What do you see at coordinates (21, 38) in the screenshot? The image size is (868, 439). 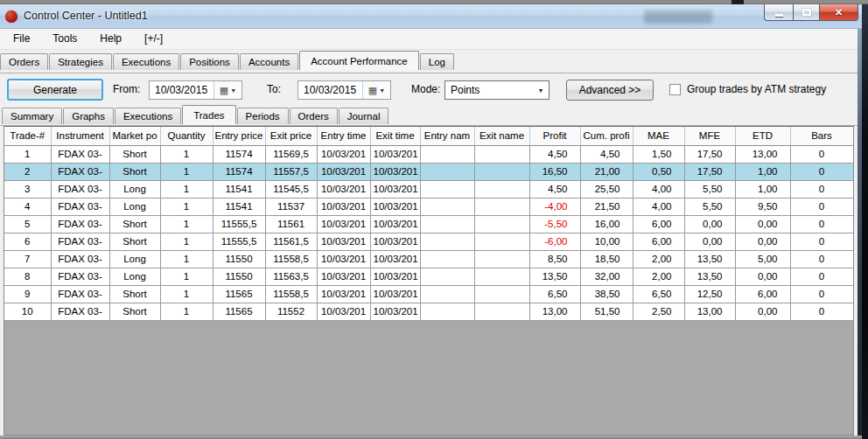 I see `menu-item-file: File` at bounding box center [21, 38].